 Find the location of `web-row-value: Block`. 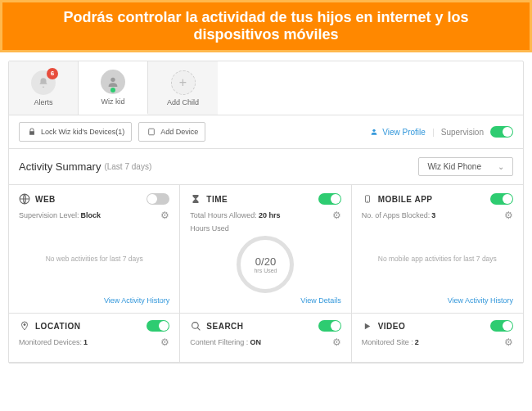

web-row-value: Block is located at coordinates (92, 215).